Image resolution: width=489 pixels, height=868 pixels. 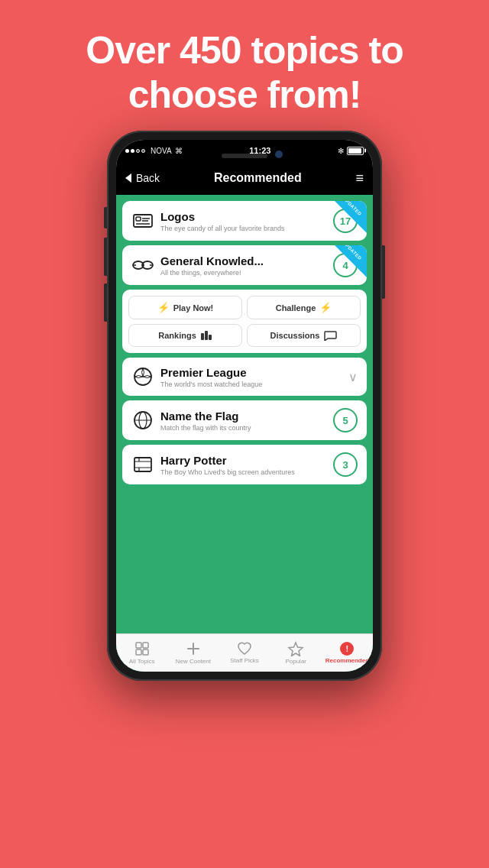 I want to click on exclamation-icon: !, so click(x=347, y=649).